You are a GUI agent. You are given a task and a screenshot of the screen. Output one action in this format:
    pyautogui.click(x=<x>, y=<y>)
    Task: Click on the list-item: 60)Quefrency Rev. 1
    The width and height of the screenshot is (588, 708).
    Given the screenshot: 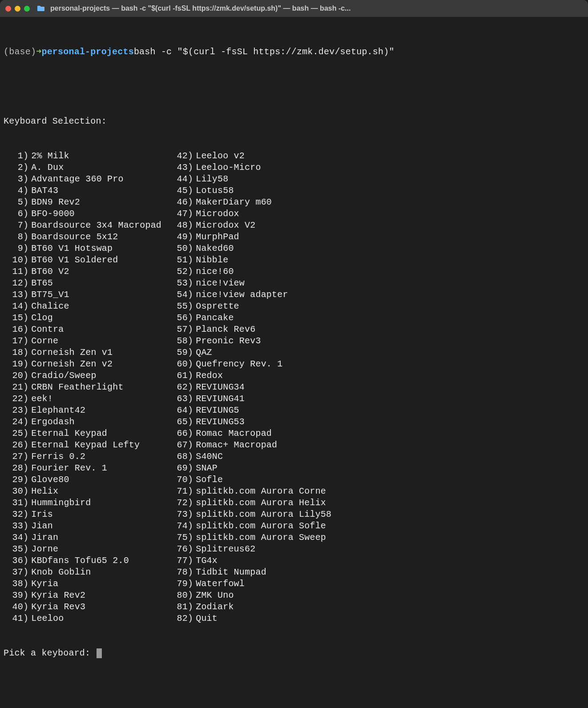 What is the action you would take?
    pyautogui.click(x=250, y=364)
    